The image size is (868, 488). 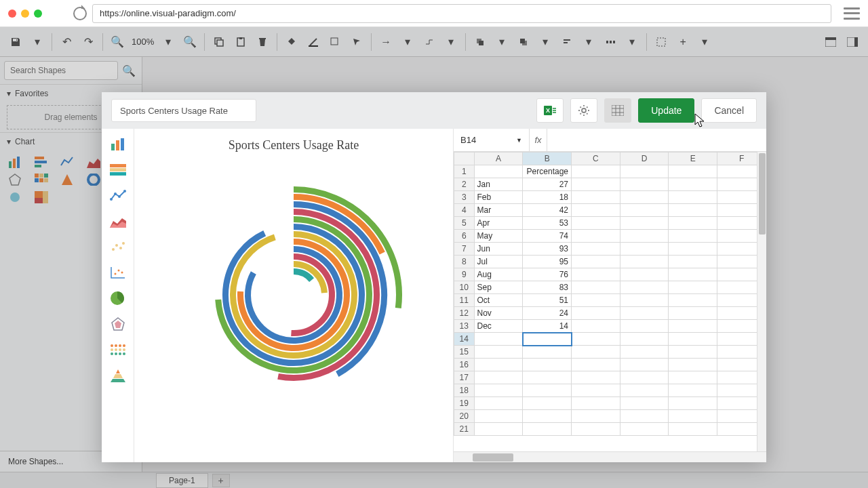 I want to click on donut-icon, so click(x=94, y=180).